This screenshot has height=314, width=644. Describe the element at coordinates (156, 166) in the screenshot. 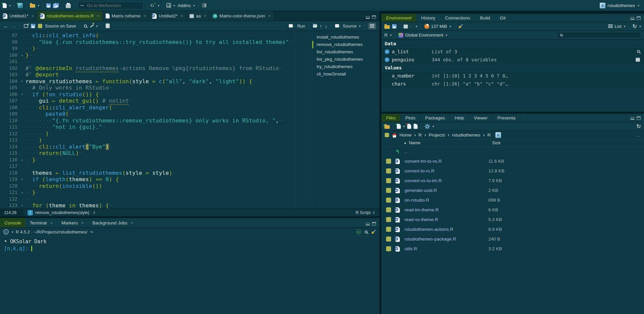

I see `code-line: 117¬` at that location.